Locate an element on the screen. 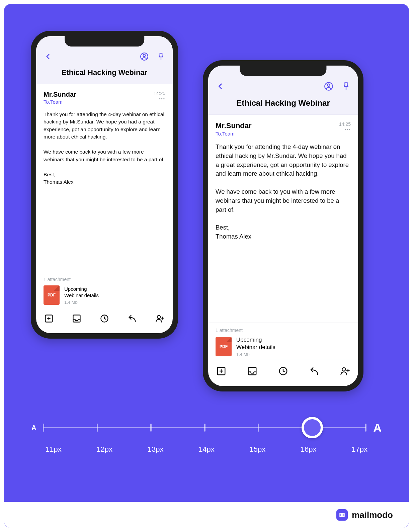 This screenshot has width=413, height=532. font-size-slider: A A 11px12px13px14px15px16px17px is located at coordinates (206, 436).